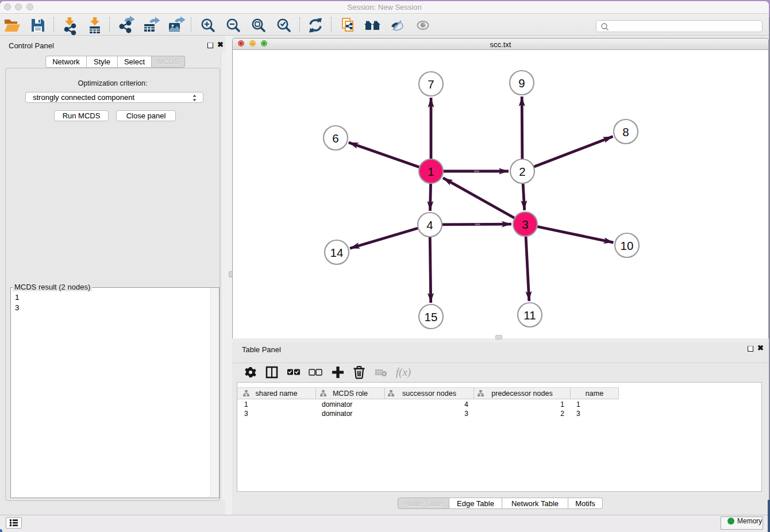  Describe the element at coordinates (625, 132) in the screenshot. I see `svg-text: 8` at that location.